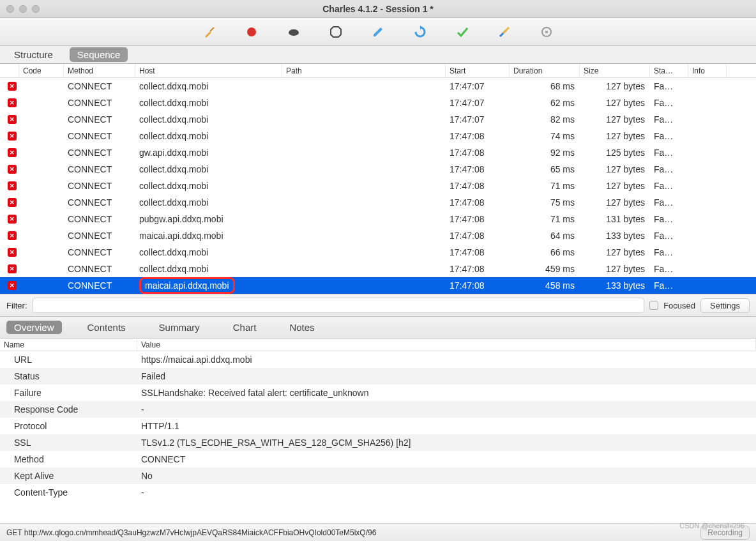 The width and height of the screenshot is (756, 541). I want to click on col-code: Code, so click(42, 70).